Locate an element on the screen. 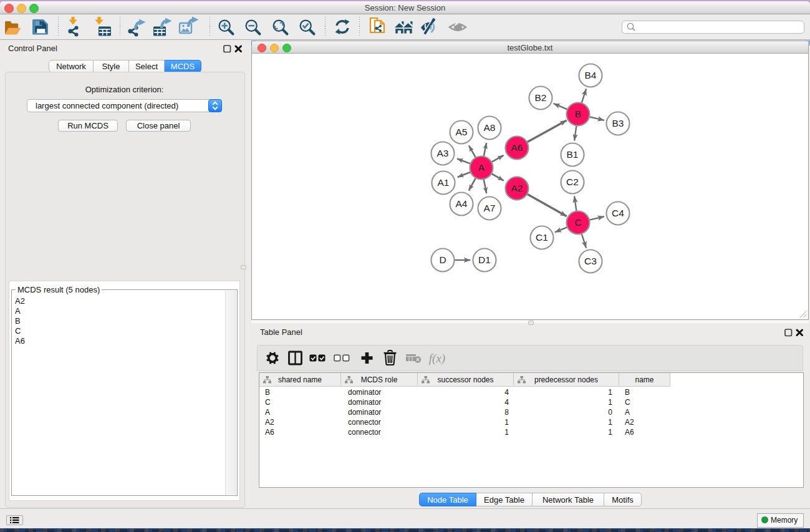  svg-text: D1 is located at coordinates (485, 259).